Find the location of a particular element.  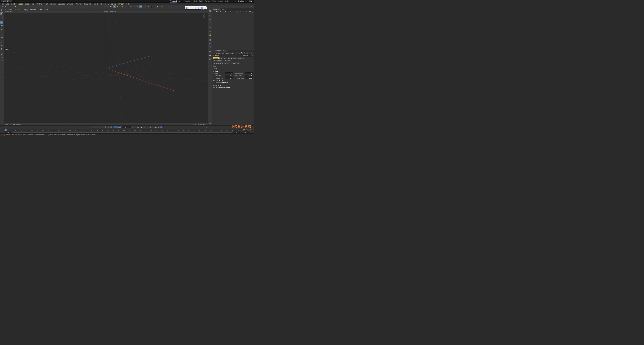

add-tab-button: + is located at coordinates (14, 1).